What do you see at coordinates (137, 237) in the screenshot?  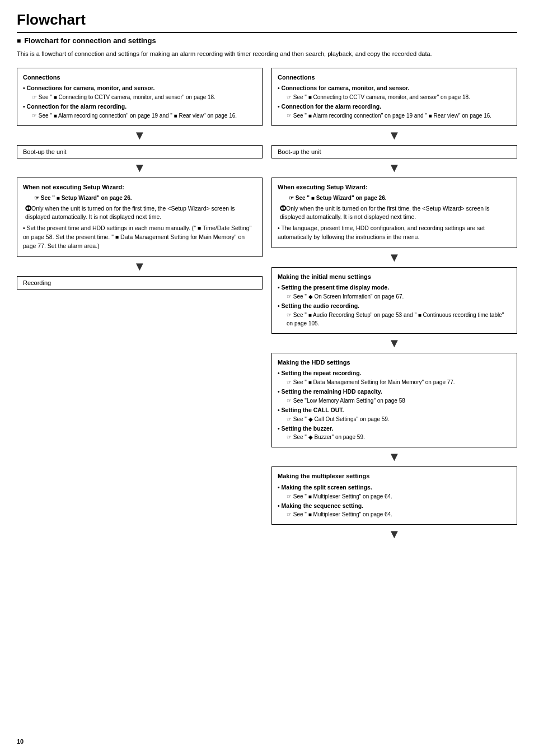 I see `item-label: Set the present time and HDD settings in…` at bounding box center [137, 237].